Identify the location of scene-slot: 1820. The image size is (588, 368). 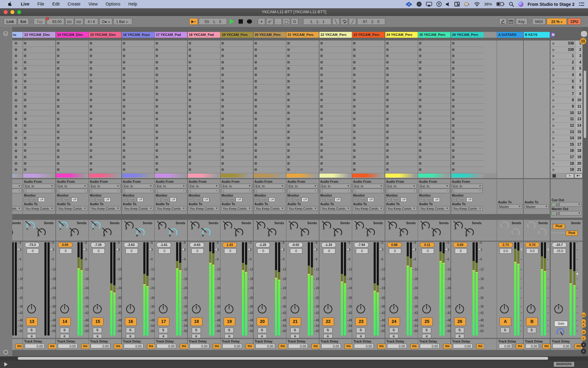
(567, 164).